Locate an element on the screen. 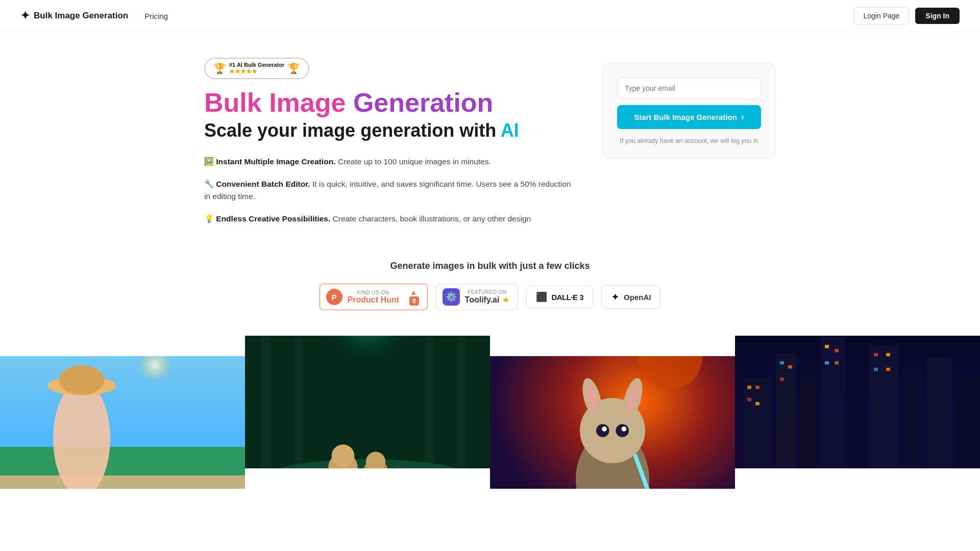 The image size is (980, 551). award-text: #1 AI Bulk Generator is located at coordinates (257, 65).